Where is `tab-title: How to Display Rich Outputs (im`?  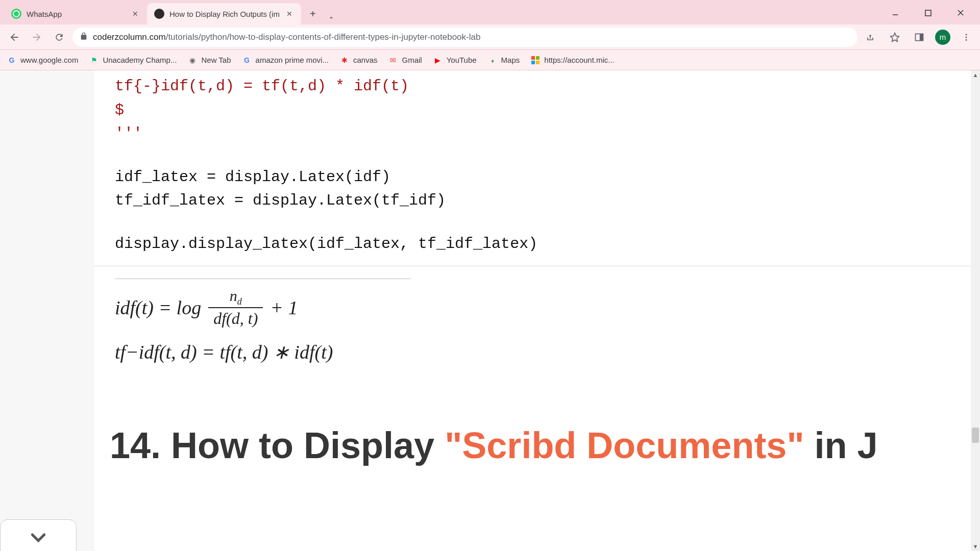 tab-title: How to Display Rich Outputs (im is located at coordinates (225, 14).